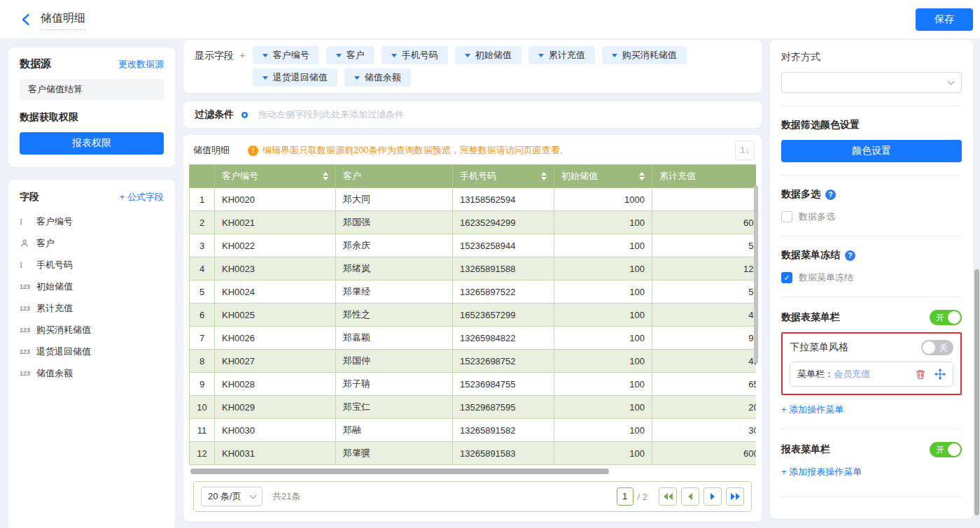 Image resolution: width=980 pixels, height=528 pixels. What do you see at coordinates (473, 292) in the screenshot?
I see `table-row: 5KH0024郑肇经13265897522100500` at bounding box center [473, 292].